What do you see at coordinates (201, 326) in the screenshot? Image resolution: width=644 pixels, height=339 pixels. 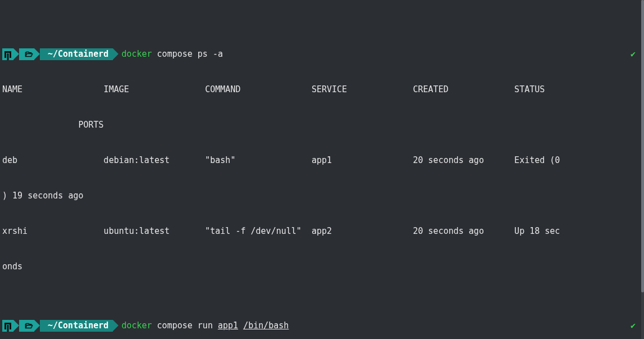 I see `command-text: docker compose run app1 /bin/bash` at bounding box center [201, 326].